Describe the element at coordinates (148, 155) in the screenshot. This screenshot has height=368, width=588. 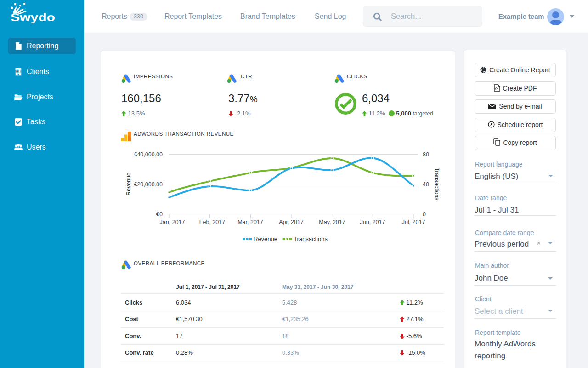
I see `svg-text: €40,000.00` at that location.